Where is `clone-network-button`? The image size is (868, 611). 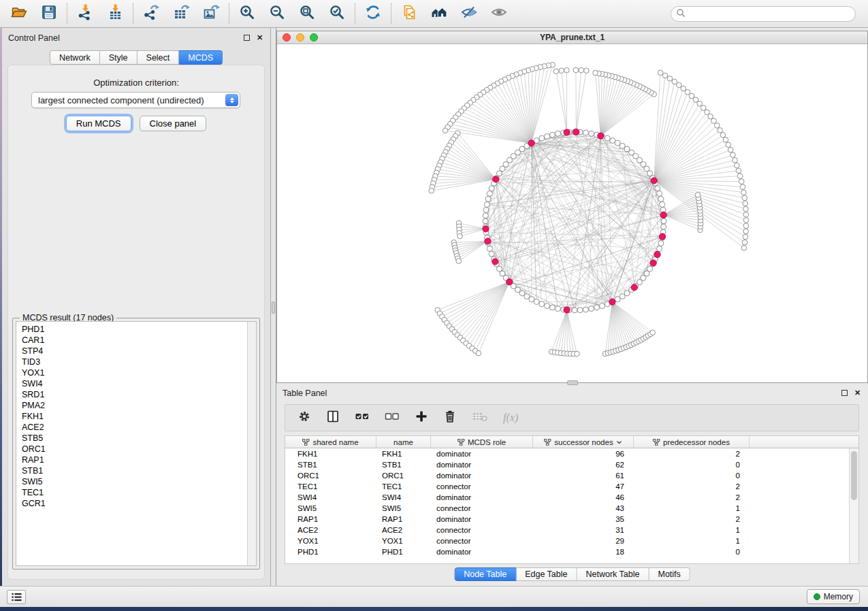
clone-network-button is located at coordinates (409, 14).